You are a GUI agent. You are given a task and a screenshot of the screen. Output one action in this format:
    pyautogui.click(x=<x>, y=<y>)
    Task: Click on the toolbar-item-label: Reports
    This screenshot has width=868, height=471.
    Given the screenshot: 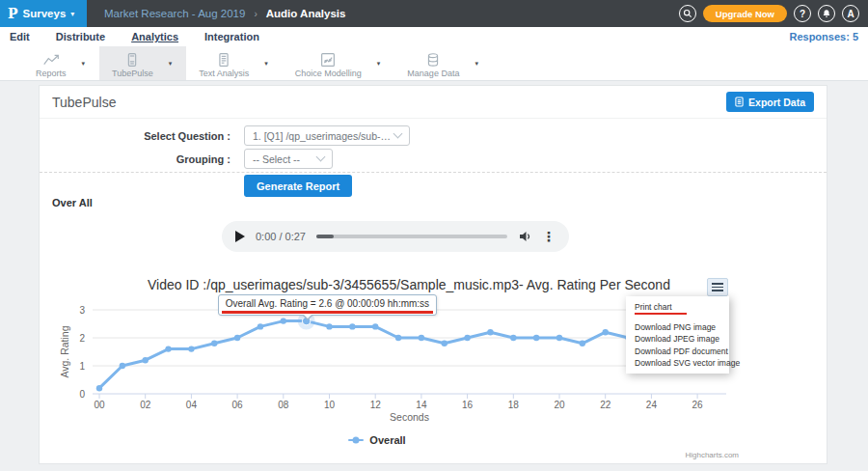 What is the action you would take?
    pyautogui.click(x=51, y=73)
    